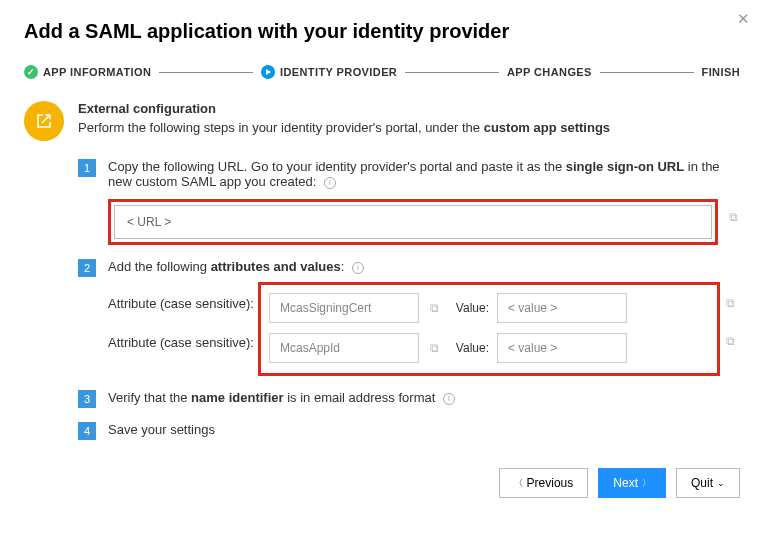 The height and width of the screenshot is (554, 764). Describe the element at coordinates (382, 121) in the screenshot. I see `external-config-section: External configuration Perform the follo…` at that location.